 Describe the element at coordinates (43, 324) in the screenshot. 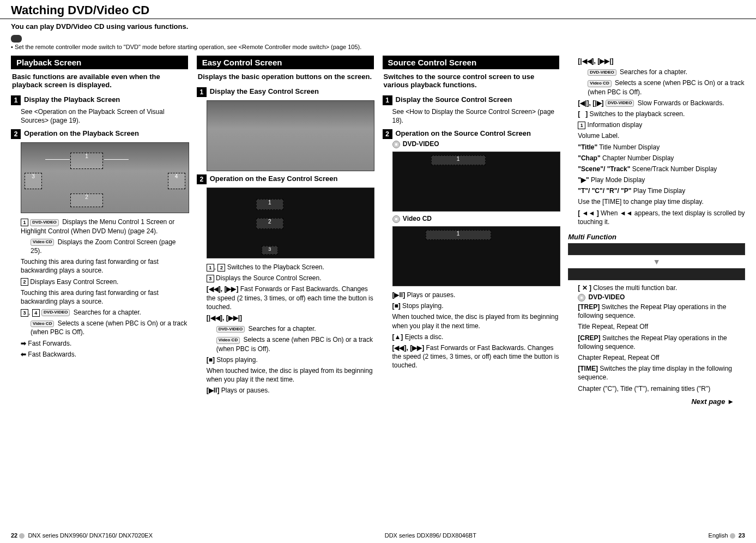

I see `video-cd-icon-2: Video CD` at that location.